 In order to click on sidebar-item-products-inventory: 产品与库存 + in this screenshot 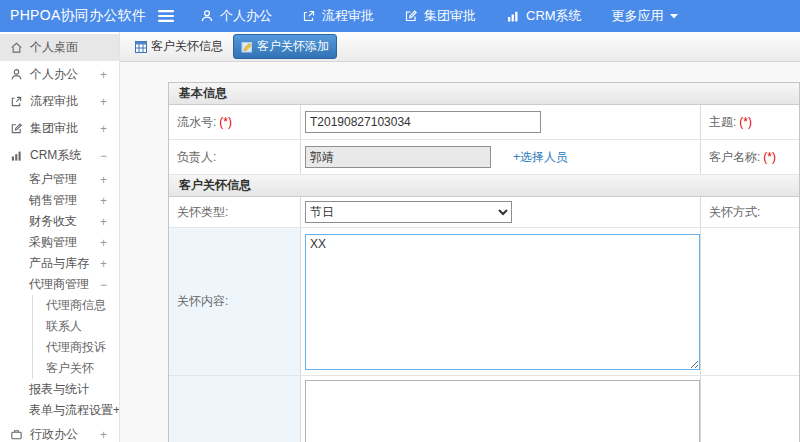, I will do `click(60, 264)`.